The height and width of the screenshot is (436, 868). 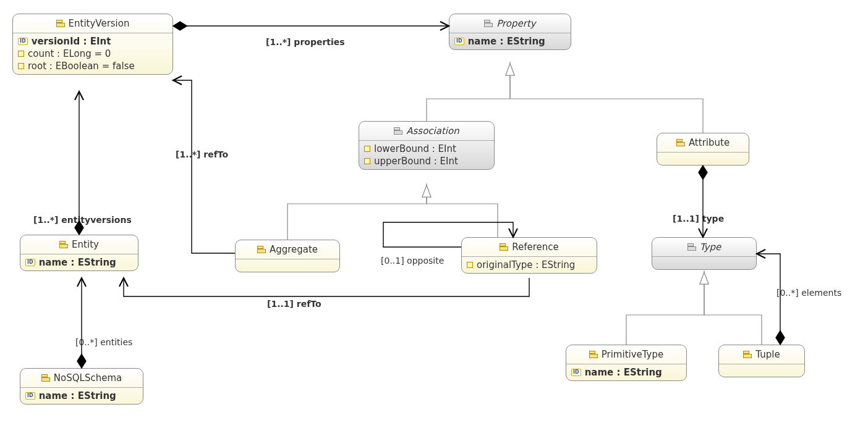 What do you see at coordinates (433, 131) in the screenshot?
I see `class-title: Association` at bounding box center [433, 131].